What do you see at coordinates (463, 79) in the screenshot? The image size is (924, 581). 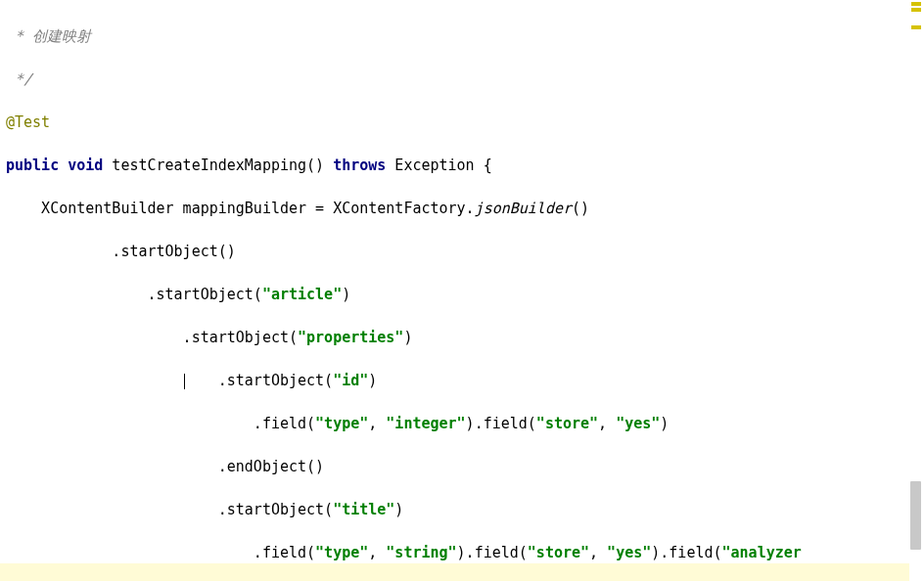 I see `comment-line: */` at bounding box center [463, 79].